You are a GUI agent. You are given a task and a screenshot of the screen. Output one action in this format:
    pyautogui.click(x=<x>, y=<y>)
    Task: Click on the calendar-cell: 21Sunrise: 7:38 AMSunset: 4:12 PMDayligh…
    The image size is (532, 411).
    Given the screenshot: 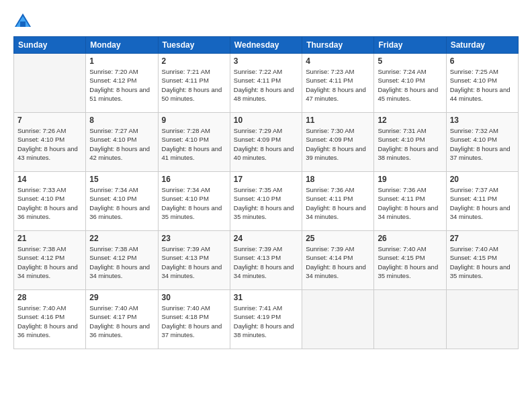 What is the action you would take?
    pyautogui.click(x=50, y=261)
    